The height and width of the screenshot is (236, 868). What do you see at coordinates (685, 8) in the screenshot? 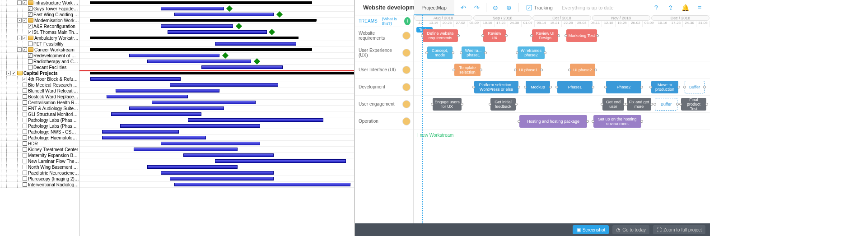
I see `bell-icon: 🔔` at bounding box center [685, 8].